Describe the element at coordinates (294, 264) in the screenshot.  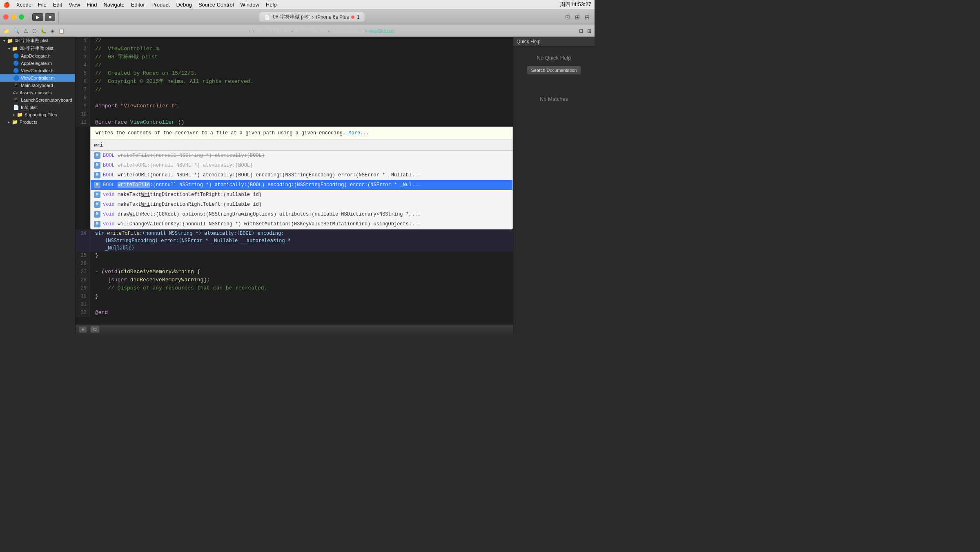
I see `code-line: 26` at that location.